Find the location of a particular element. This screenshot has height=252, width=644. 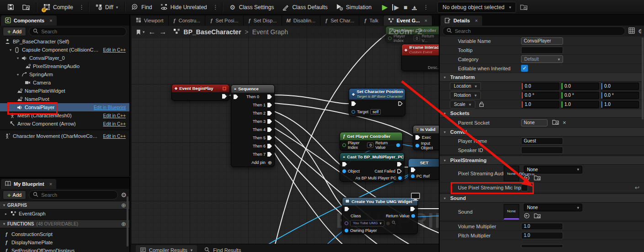

debug-browse-button is located at coordinates (524, 7).